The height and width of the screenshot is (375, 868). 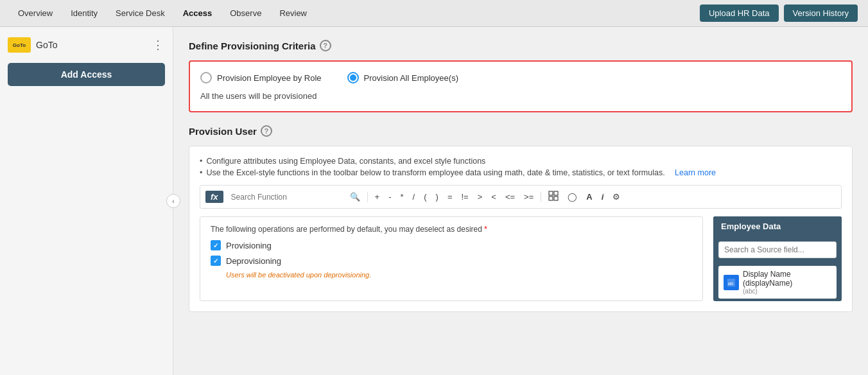 What do you see at coordinates (521, 196) in the screenshot?
I see `formula-toolbar: fx 🔍 + - * / ( ) = != > < <= >=` at bounding box center [521, 196].